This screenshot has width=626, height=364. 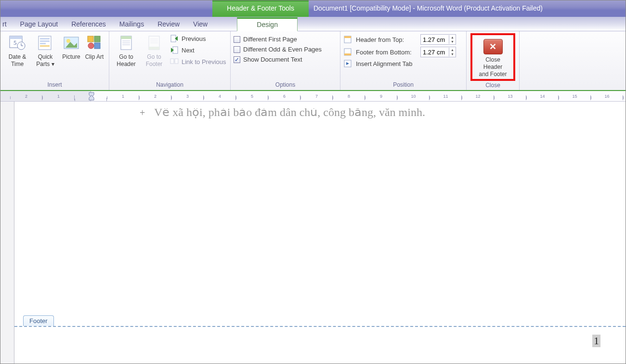 I want to click on different-odd-even-label: Different Odd & Even Pages, so click(x=282, y=49).